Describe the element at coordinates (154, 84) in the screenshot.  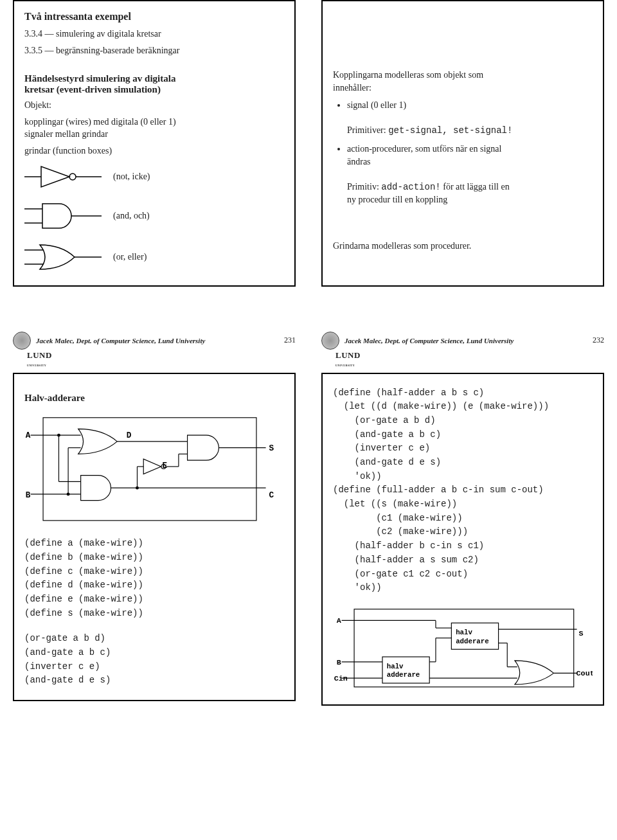
I see `section-heading-line1: Händelsestyrd simulering av digitala kre…` at that location.